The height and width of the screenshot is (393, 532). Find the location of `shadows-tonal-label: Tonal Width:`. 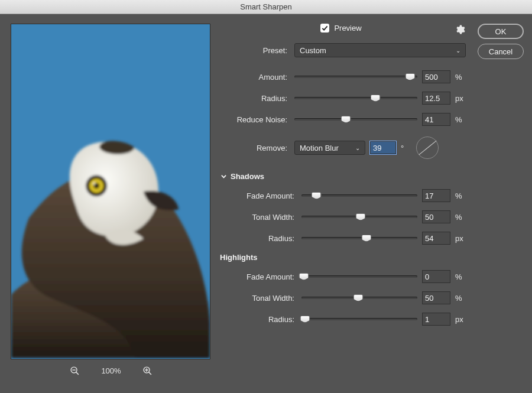

shadows-tonal-label: Tonal Width: is located at coordinates (258, 217).